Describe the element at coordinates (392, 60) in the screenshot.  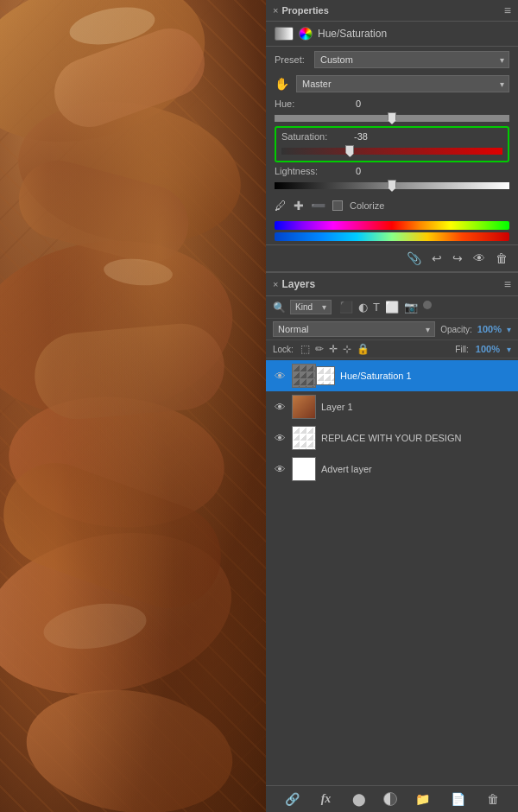
I see `preset-row: Preset: Custom Default Cyanotype Increas…` at that location.